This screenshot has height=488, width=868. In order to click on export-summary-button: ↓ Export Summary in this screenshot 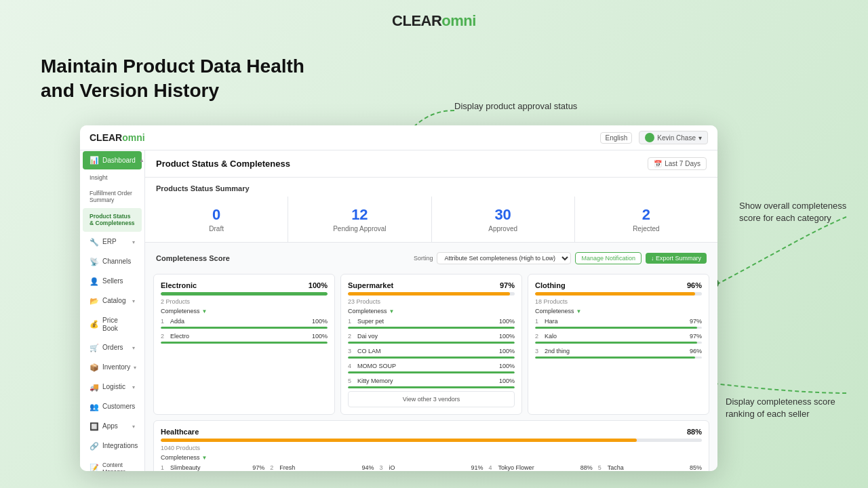, I will do `click(676, 258)`.